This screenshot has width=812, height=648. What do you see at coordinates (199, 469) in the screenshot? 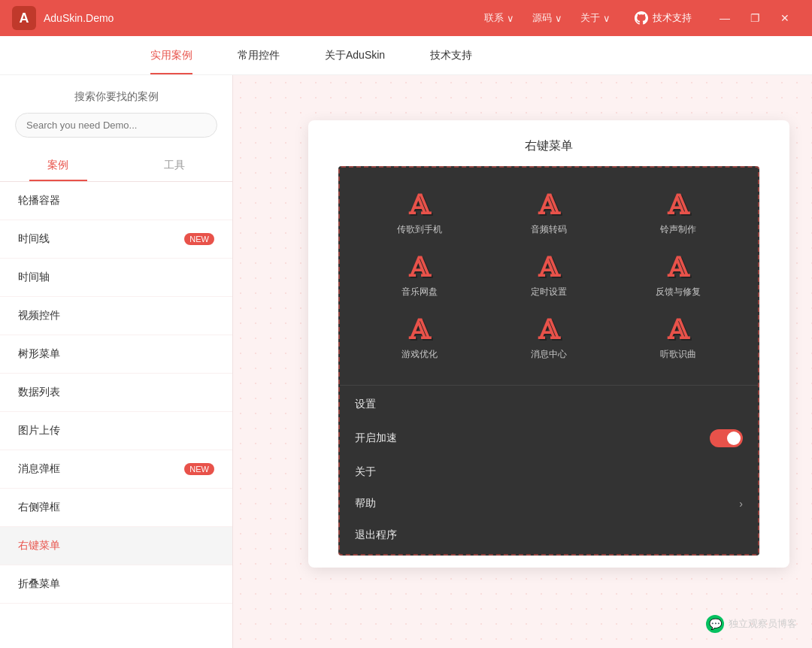
I see `badge-new-2: NEW` at bounding box center [199, 469].